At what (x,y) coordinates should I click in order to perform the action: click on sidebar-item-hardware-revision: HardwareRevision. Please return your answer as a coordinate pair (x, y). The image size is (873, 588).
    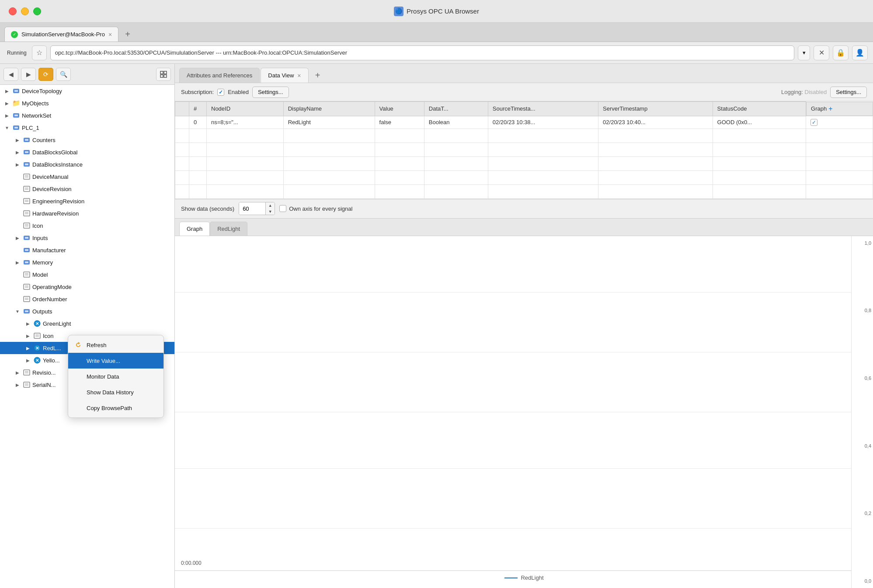
    Looking at the image, I should click on (87, 213).